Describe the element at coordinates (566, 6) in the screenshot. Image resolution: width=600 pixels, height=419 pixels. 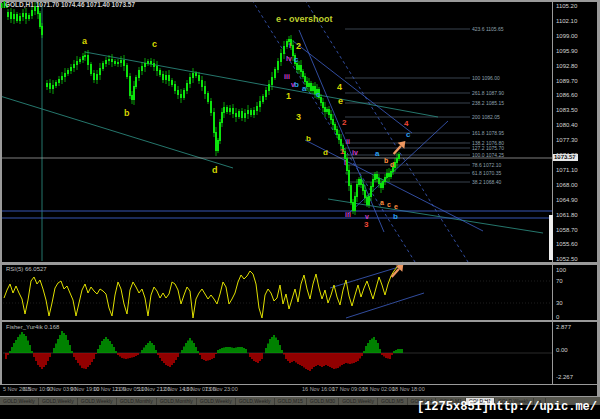
I see `price-axis-label: 1105.20` at that location.